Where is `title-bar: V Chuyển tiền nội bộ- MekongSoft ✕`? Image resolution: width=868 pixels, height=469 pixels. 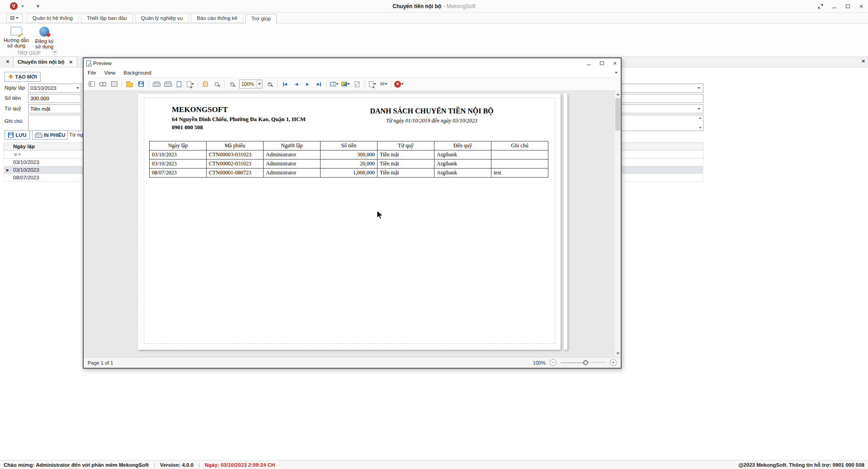
title-bar: V Chuyển tiền nội bộ- MekongSoft ✕ is located at coordinates (434, 6).